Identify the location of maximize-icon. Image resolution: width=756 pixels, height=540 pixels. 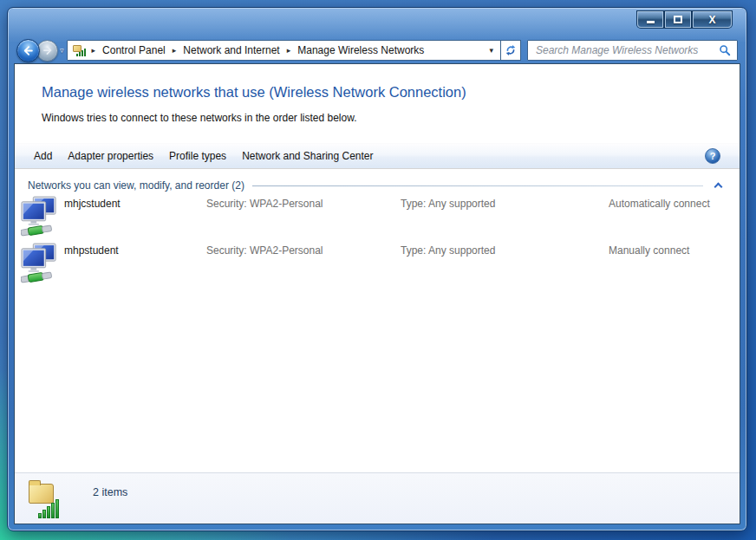
(678, 19).